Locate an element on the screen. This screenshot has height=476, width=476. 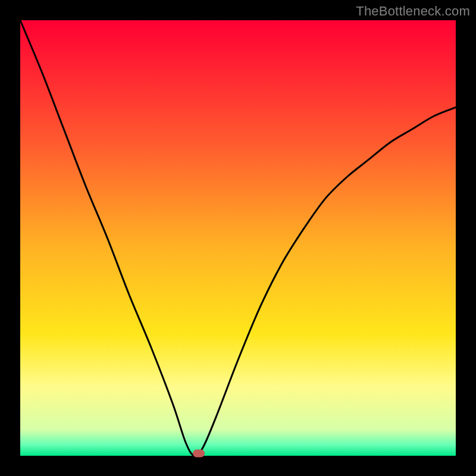
sweet-spot-marker is located at coordinates (199, 453).